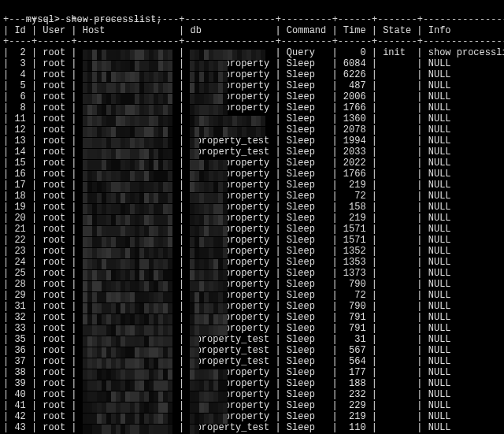 Image resolution: width=504 pixels, height=434 pixels. I want to click on table-row: | 18 | root | | property | Sleep | 72 | …, so click(252, 196).